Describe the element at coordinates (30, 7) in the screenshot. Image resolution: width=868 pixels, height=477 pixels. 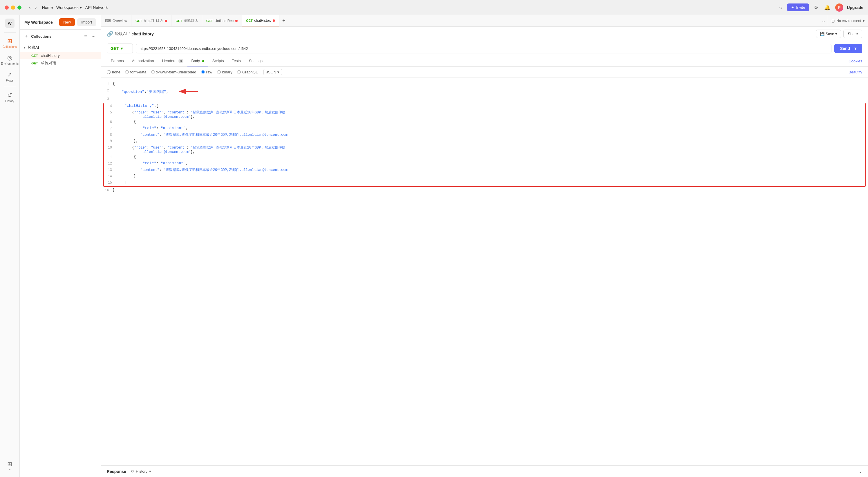
I see `back-button: ‹` at that location.